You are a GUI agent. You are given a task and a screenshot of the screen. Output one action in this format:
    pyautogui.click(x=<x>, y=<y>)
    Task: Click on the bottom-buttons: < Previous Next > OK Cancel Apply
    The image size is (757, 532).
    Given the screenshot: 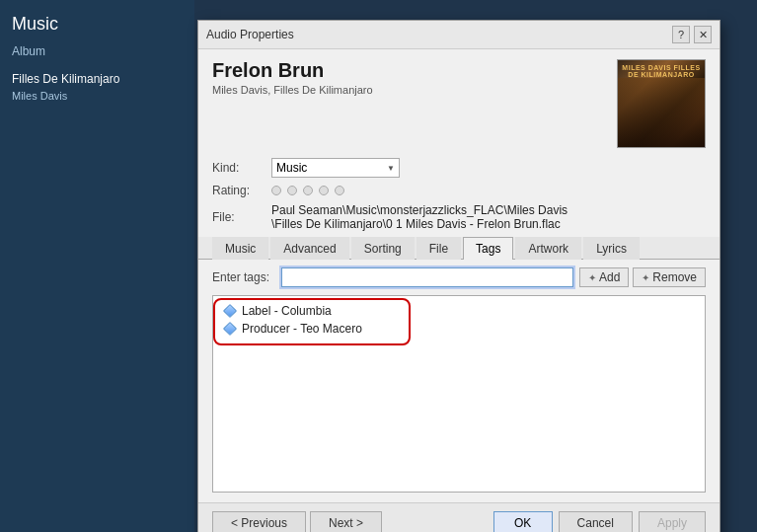 What is the action you would take?
    pyautogui.click(x=459, y=517)
    